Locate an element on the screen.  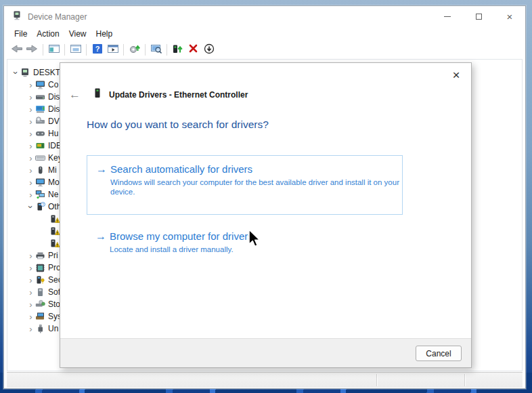
display-adapter-icon is located at coordinates (41, 109).